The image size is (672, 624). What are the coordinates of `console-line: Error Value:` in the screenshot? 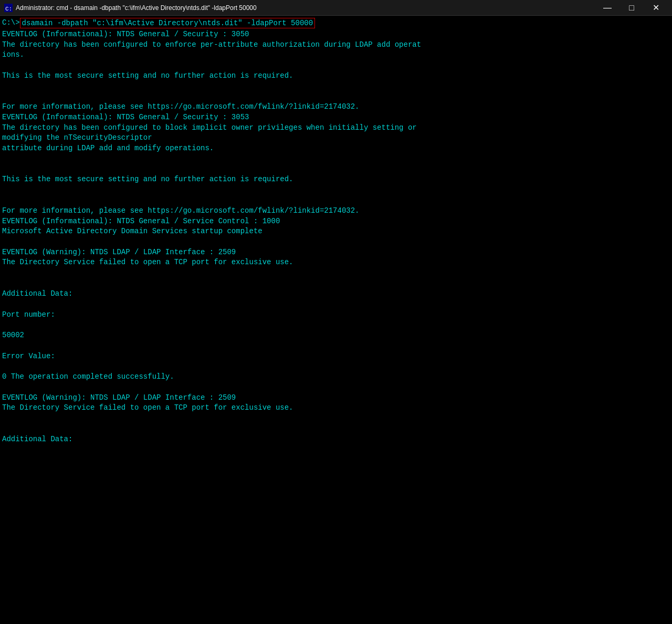 It's located at (336, 357).